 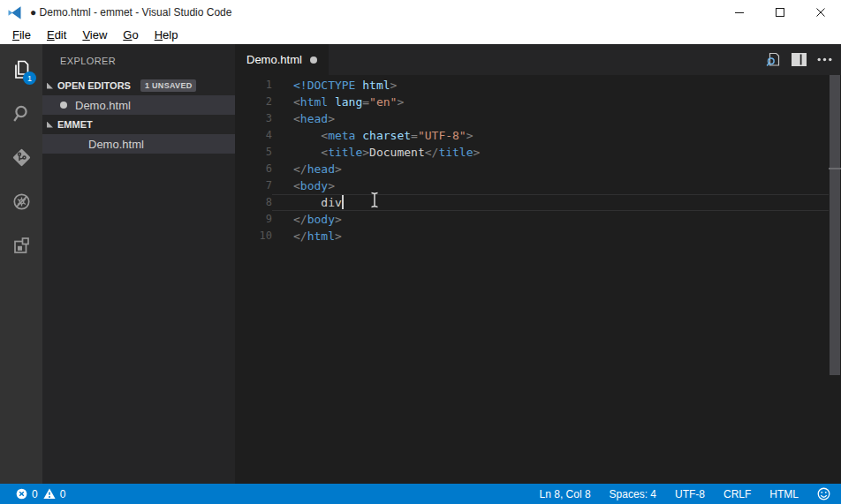 I want to click on line-content: </head>, so click(x=550, y=169).